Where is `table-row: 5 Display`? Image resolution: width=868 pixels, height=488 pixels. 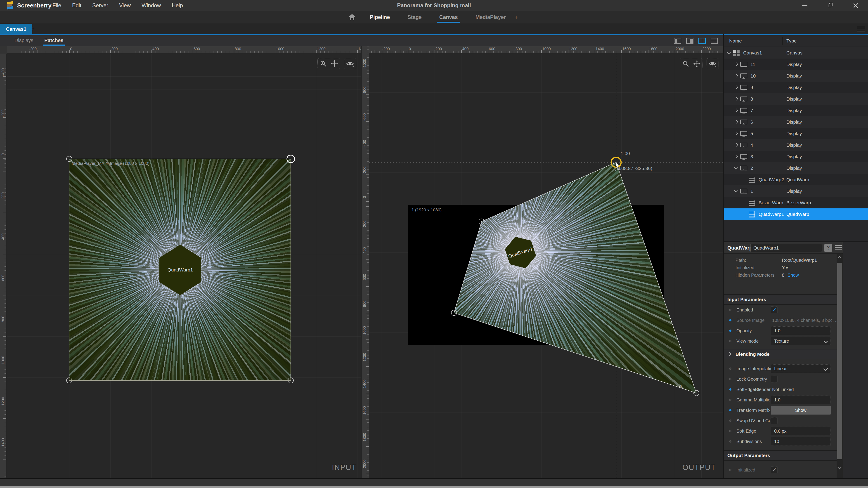
table-row: 5 Display is located at coordinates (796, 133).